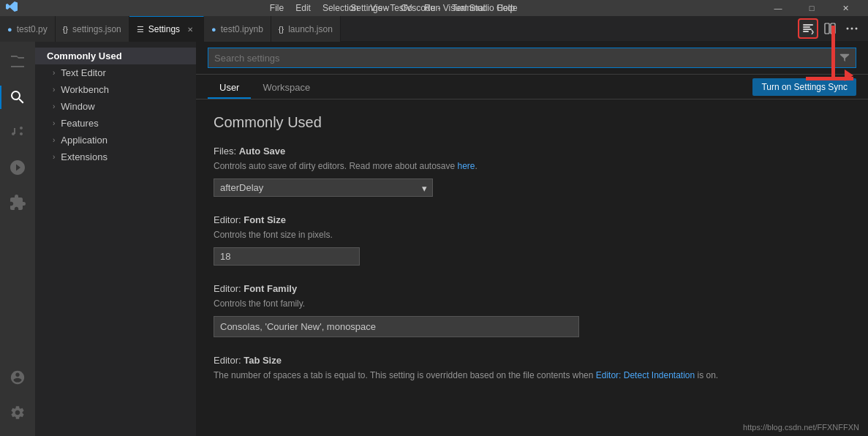 The image size is (868, 436). Describe the element at coordinates (18, 132) in the screenshot. I see `activity-icon-source-control` at that location.